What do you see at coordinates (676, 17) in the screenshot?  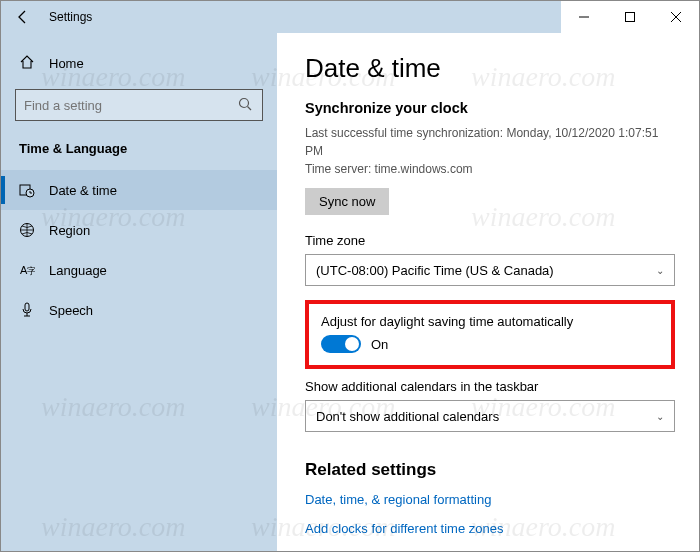 I see `close-button` at bounding box center [676, 17].